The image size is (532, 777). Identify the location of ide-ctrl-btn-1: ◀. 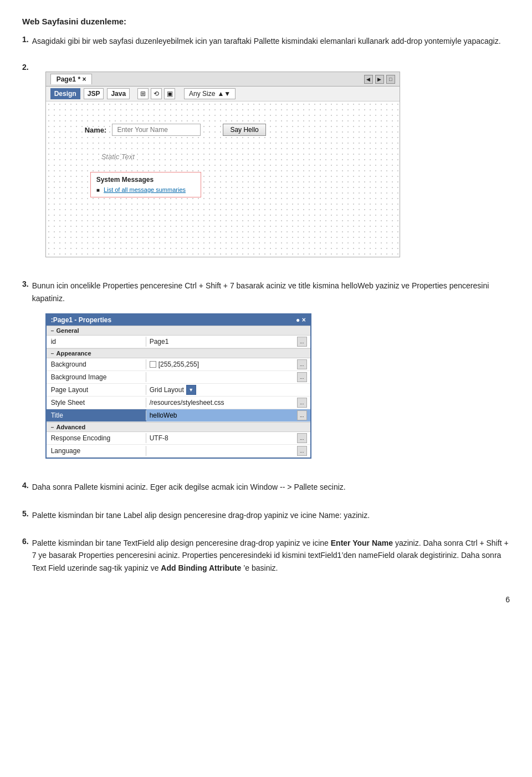
(369, 79).